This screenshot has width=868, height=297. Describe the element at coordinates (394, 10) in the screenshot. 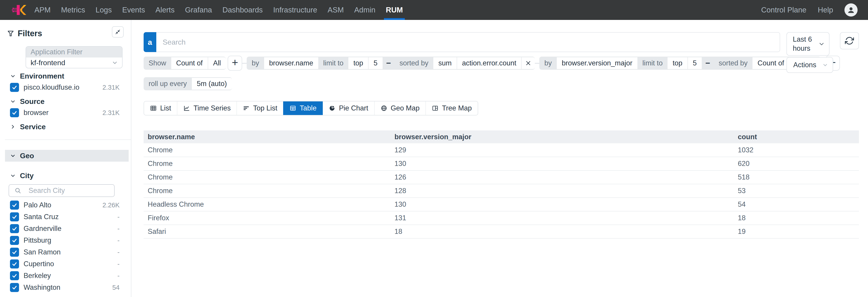

I see `nav-item-rum: RUM` at that location.